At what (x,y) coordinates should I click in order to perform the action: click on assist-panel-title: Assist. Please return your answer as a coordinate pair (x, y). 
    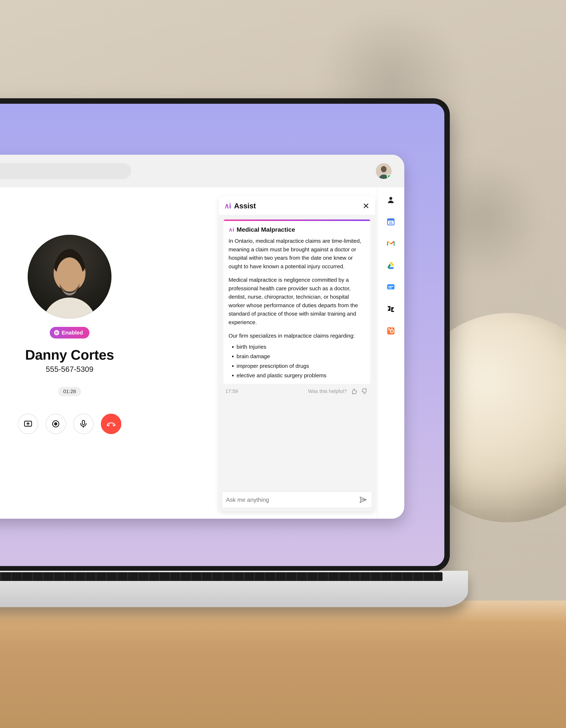
    Looking at the image, I should click on (245, 206).